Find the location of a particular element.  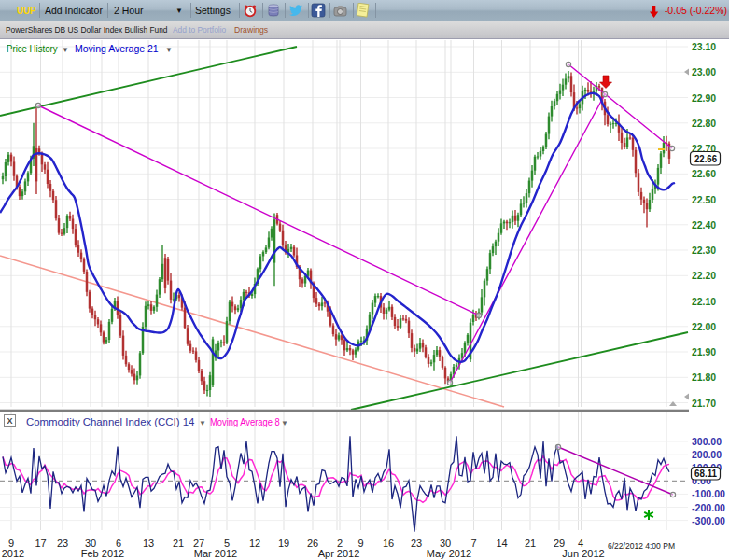

svg-text: 22.30 is located at coordinates (704, 250).